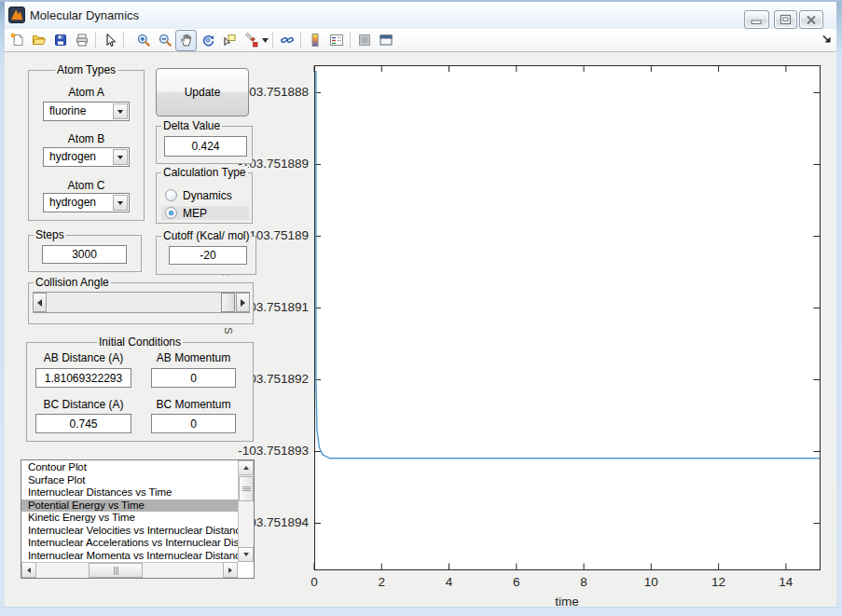 This screenshot has width=842, height=616. I want to click on list-item: Surface Plot, so click(130, 481).